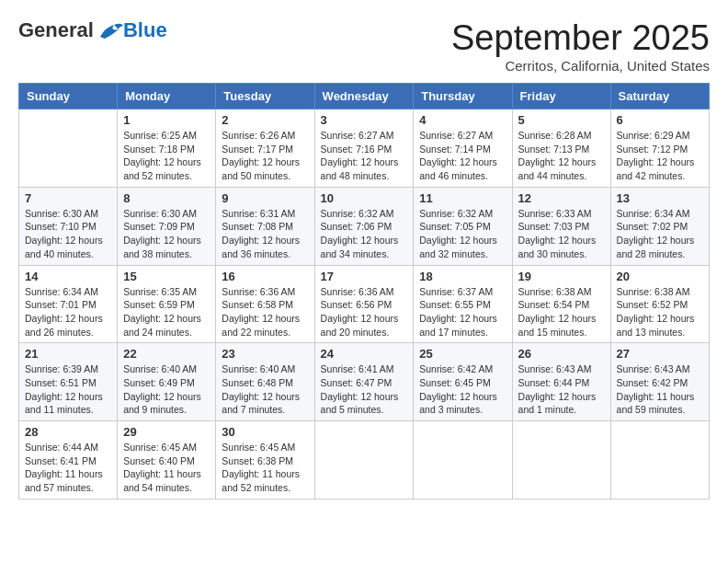 The width and height of the screenshot is (728, 563). What do you see at coordinates (265, 156) in the screenshot?
I see `day-info: Sunrise: 6:26 AM Sunset: 7:17 PM Dayligh…` at bounding box center [265, 156].